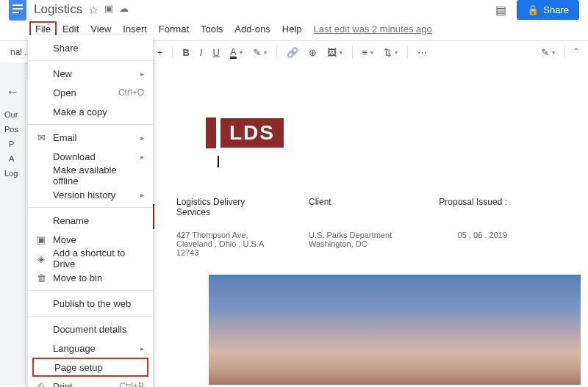 The height and width of the screenshot is (387, 588). What do you see at coordinates (41, 278) in the screenshot?
I see `trash-icon: 🗑` at bounding box center [41, 278].